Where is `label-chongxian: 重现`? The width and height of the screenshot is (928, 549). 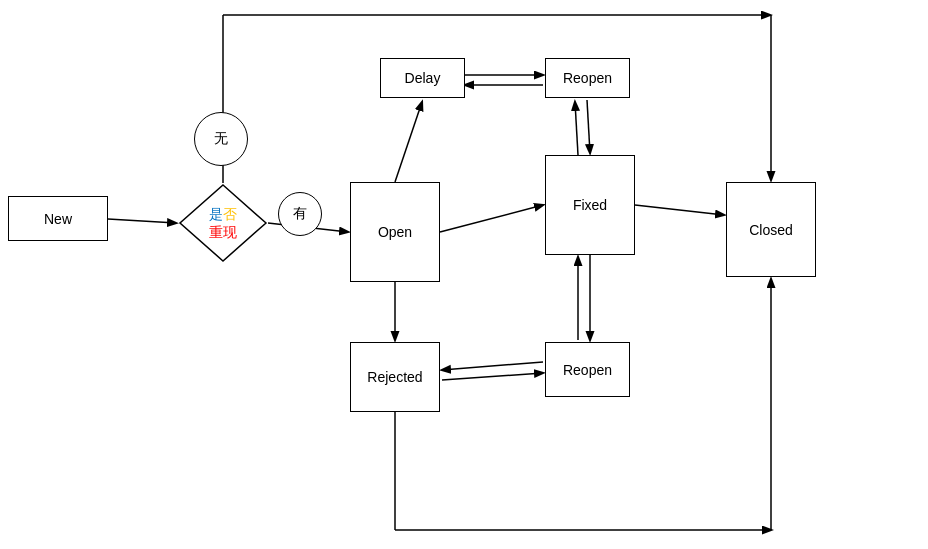
label-chongxian: 重现 is located at coordinates (223, 232).